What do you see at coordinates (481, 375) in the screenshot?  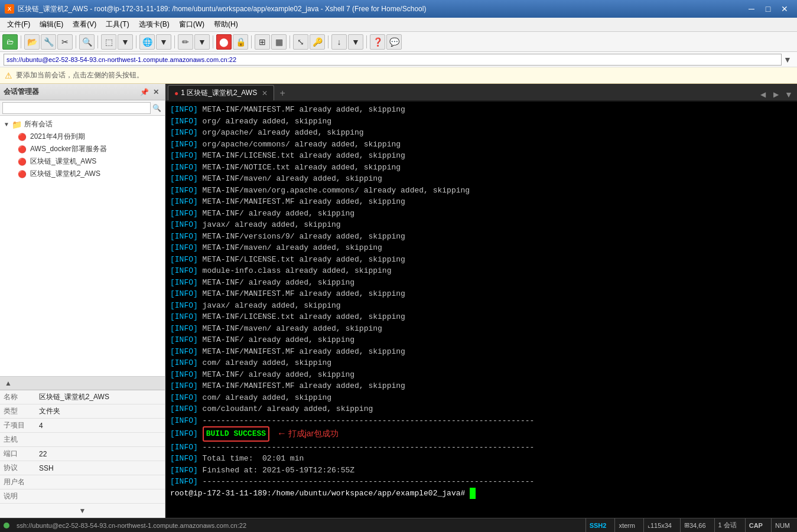 I see `term-line-23: [INFO] META-INF/ already added, skipping` at bounding box center [481, 375].